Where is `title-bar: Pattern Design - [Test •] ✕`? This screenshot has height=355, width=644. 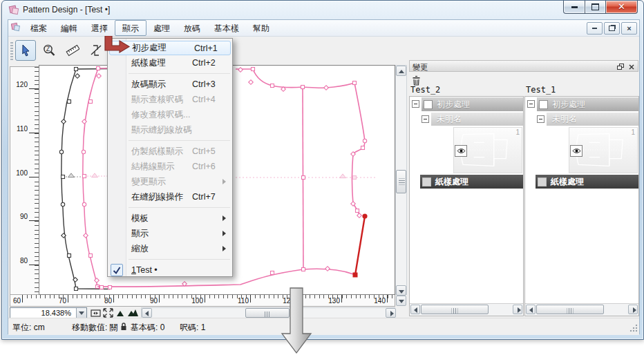
title-bar: Pattern Design - [Test •] ✕ is located at coordinates (323, 10).